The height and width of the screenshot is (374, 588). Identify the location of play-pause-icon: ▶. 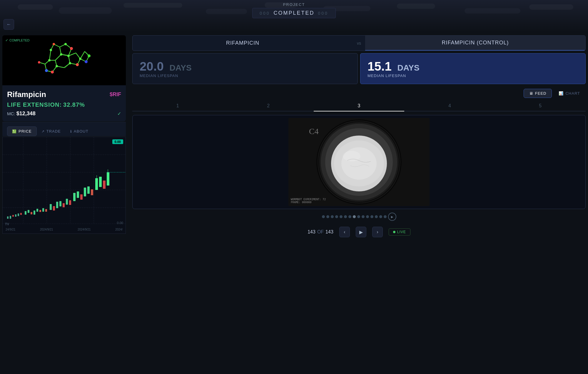
(361, 232).